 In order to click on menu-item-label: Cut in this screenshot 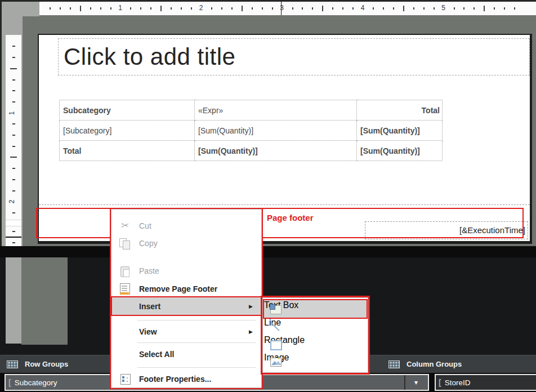, I will do `click(145, 226)`.